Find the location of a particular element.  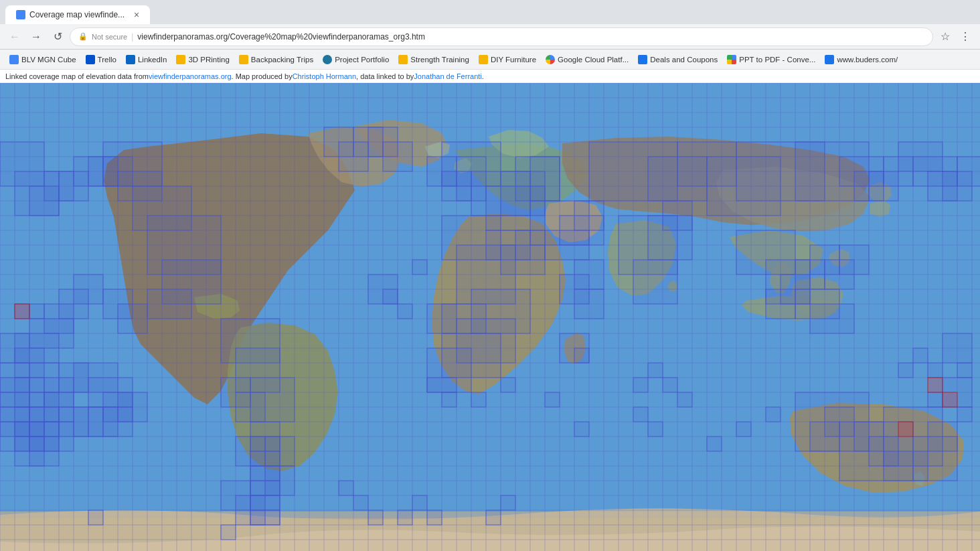

bookmark-label-buders: www.buders.com/ is located at coordinates (868, 60).